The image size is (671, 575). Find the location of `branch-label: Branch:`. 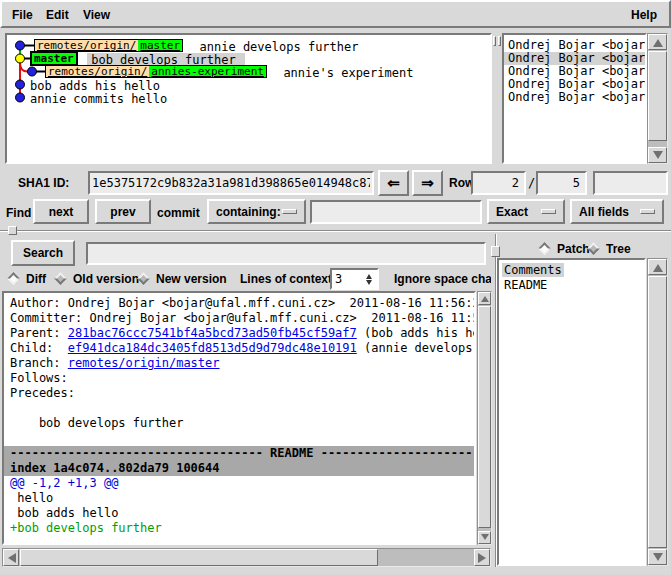

branch-label: Branch: is located at coordinates (39, 363).